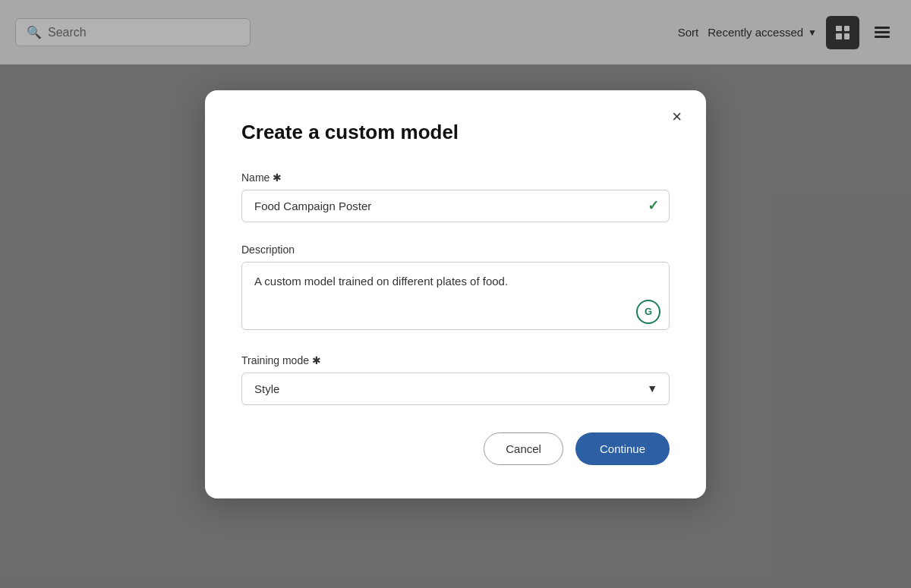 This screenshot has height=588, width=911. What do you see at coordinates (456, 132) in the screenshot?
I see `modal-title: Create a custom model` at bounding box center [456, 132].